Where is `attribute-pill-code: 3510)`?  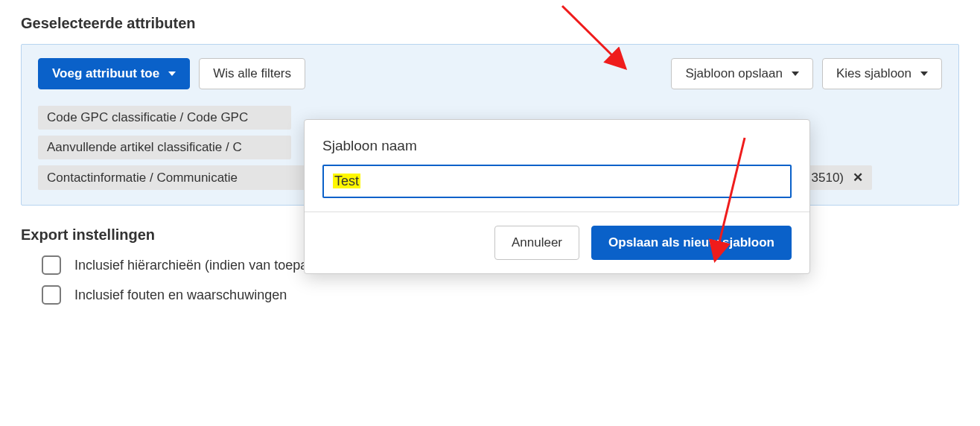 attribute-pill-code: 3510) is located at coordinates (828, 178).